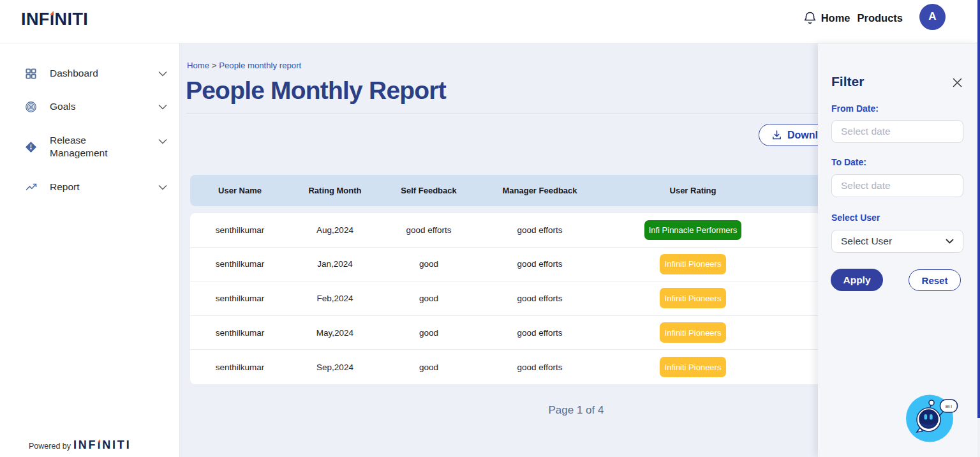 The width and height of the screenshot is (980, 457). What do you see at coordinates (949, 406) in the screenshot?
I see `svg-text: HI !` at bounding box center [949, 406].